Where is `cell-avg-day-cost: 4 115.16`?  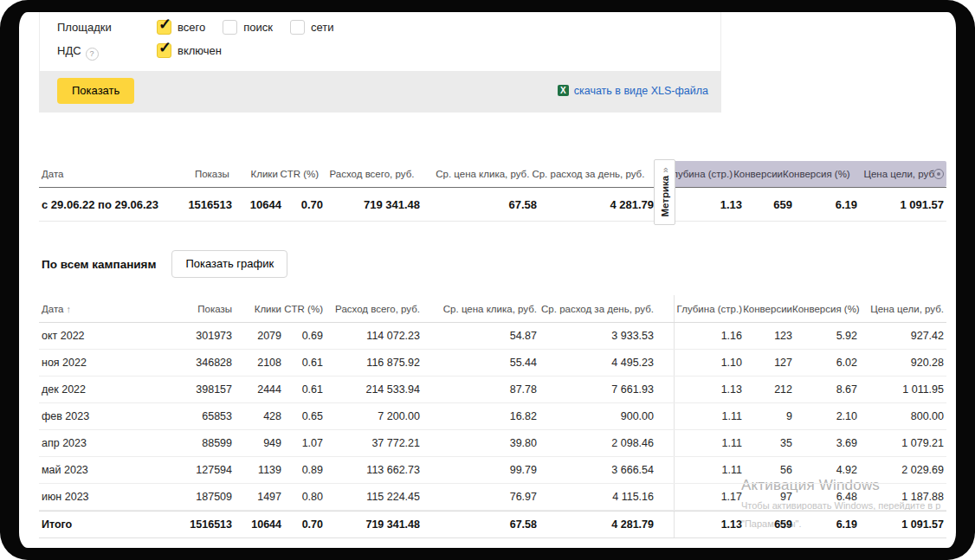
cell-avg-day-cost: 4 115.16 is located at coordinates (596, 497).